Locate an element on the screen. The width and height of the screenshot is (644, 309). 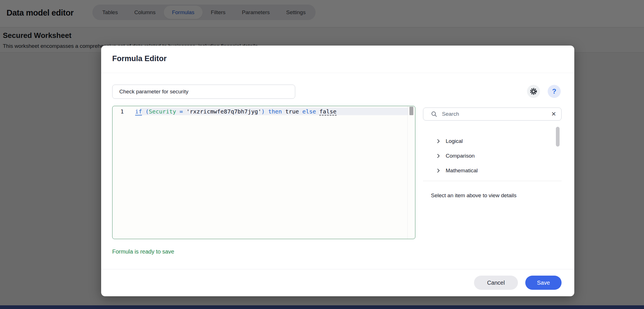
code-token: Security is located at coordinates (162, 111).